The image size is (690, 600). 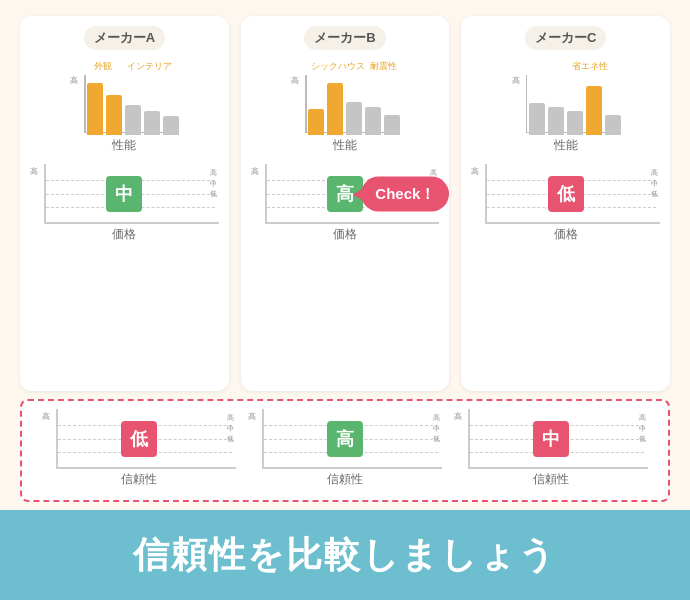 I want to click on maker-a-title: メーカーA, so click(x=124, y=38).